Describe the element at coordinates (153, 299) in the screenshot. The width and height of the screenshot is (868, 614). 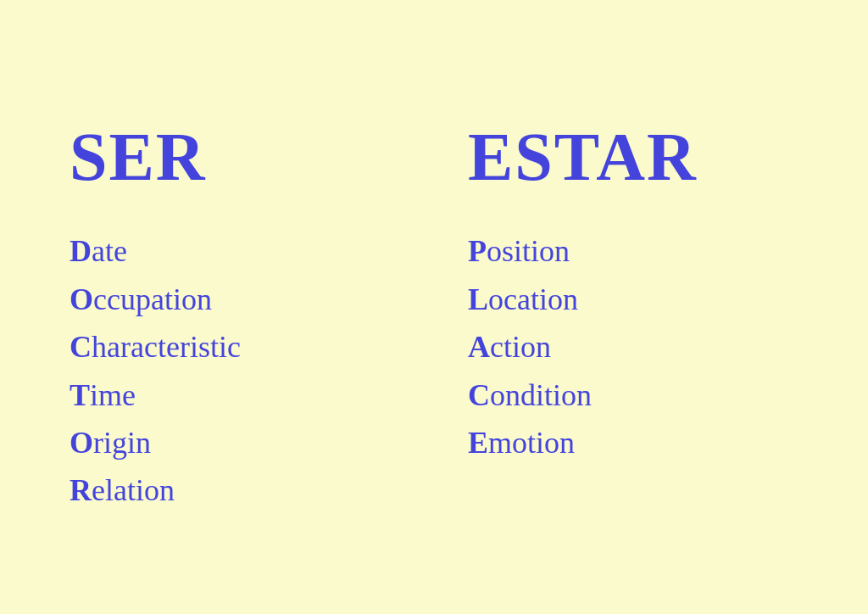
I see `acro-rest: ccupation` at that location.